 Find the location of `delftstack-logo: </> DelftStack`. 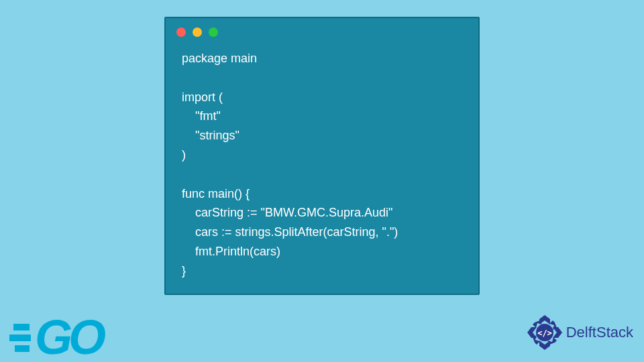

delftstack-logo: </> DelftStack is located at coordinates (580, 333).